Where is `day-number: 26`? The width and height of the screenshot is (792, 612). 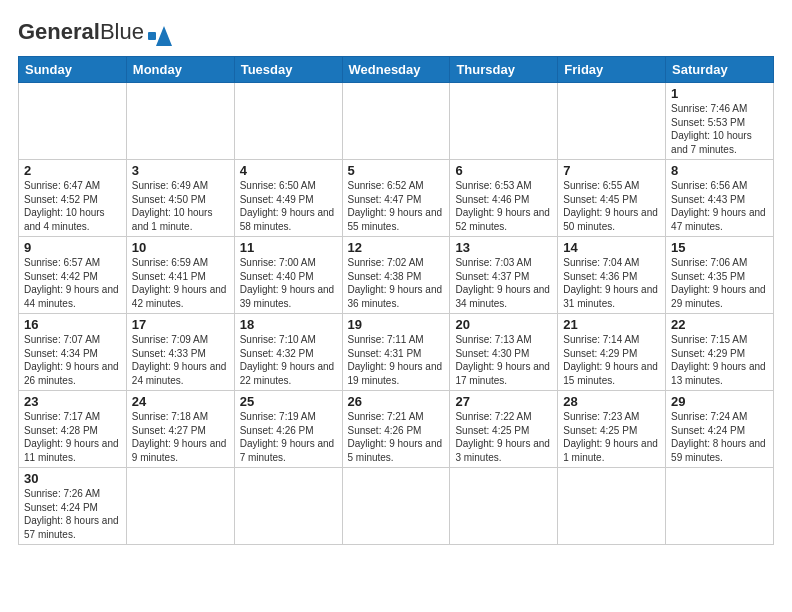 day-number: 26 is located at coordinates (396, 402).